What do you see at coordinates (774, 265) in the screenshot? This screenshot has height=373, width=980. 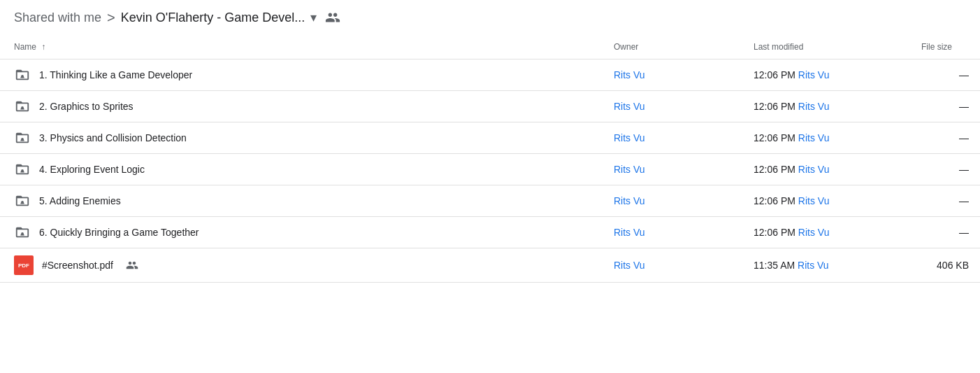 I see `mod-time: 11:35 AM` at bounding box center [774, 265].